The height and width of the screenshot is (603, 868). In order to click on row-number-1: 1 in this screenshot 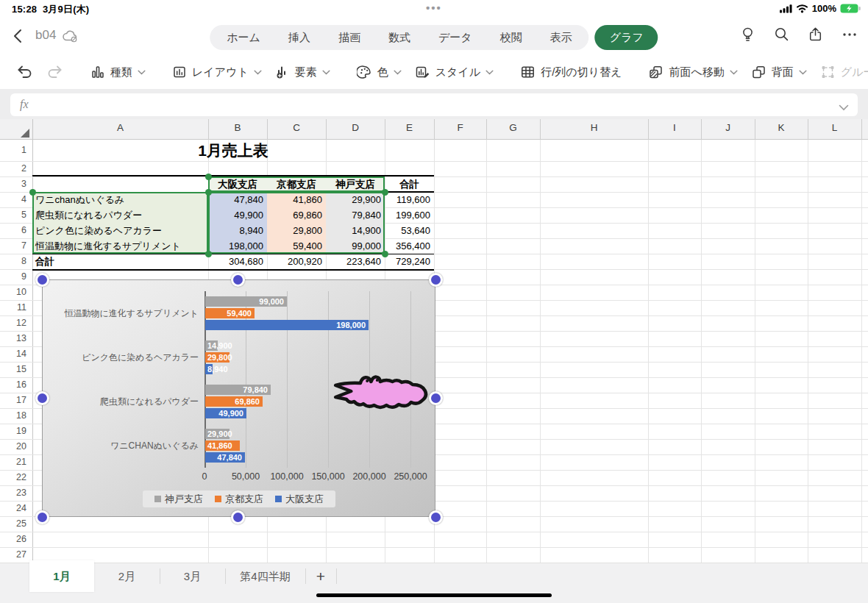, I will do `click(13, 150)`.